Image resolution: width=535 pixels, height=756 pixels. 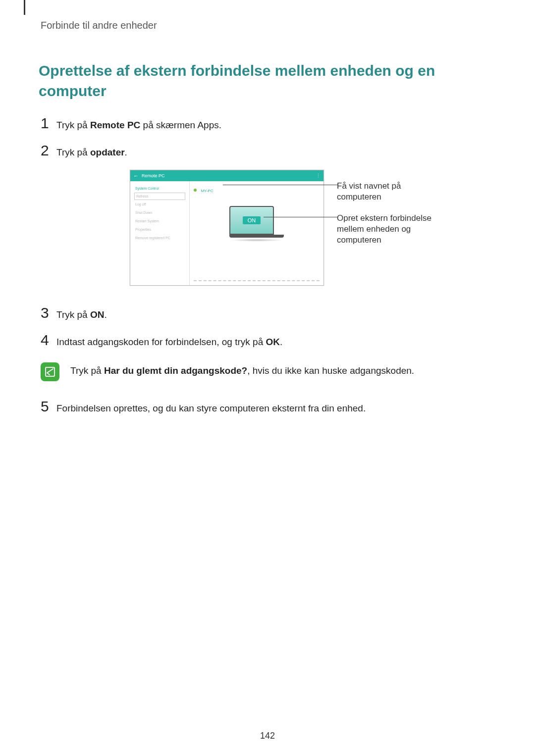 I want to click on device-content: MY-PC ON, so click(x=257, y=233).